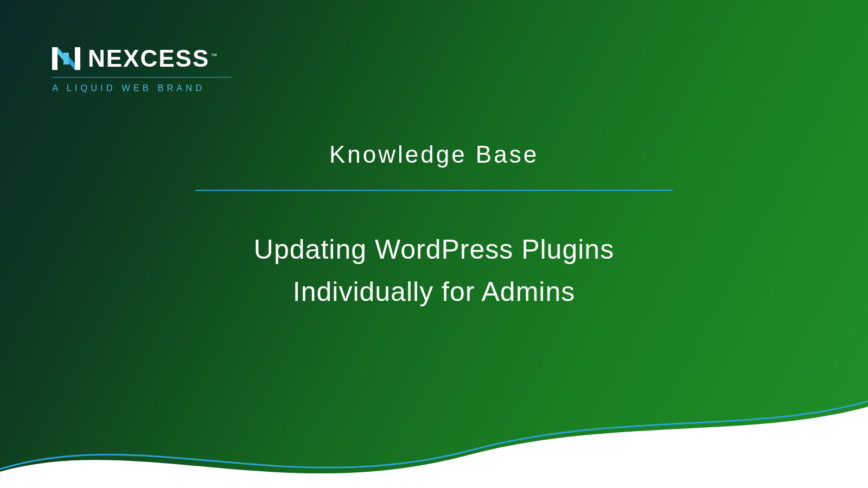 This screenshot has height=488, width=868. I want to click on title-line-2: Individually for Admins, so click(434, 292).